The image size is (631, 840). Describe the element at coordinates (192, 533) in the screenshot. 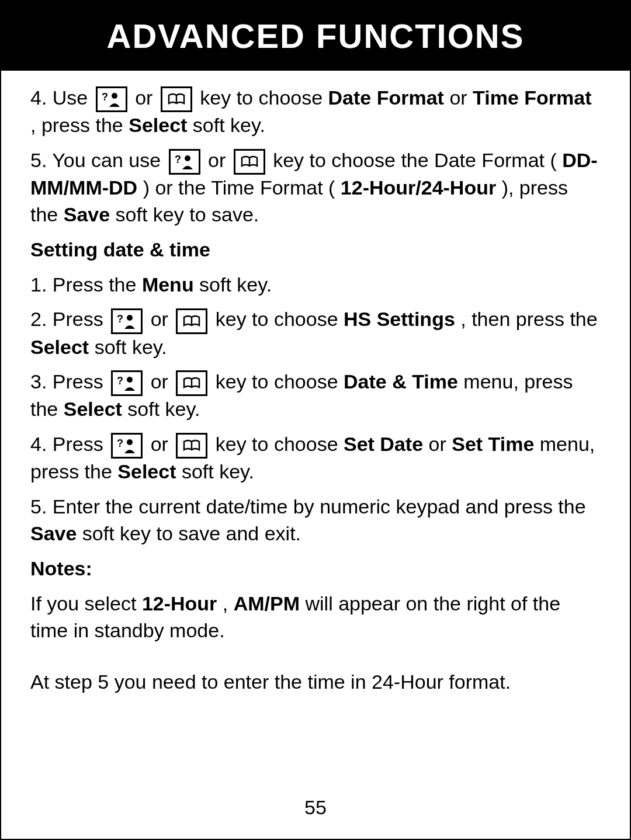

I see `text: soft key to save and exit.` at that location.